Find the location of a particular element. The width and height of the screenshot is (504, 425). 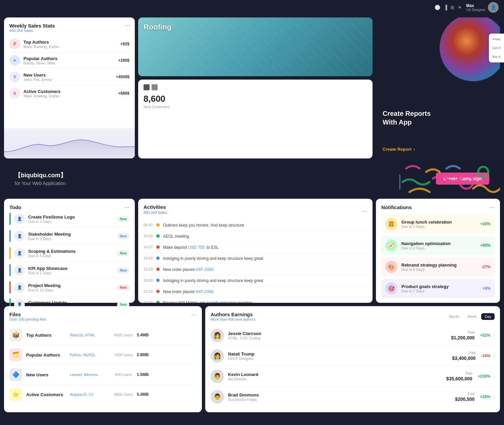

author-row-name: Jessie Clarcson is located at coordinates (339, 334).